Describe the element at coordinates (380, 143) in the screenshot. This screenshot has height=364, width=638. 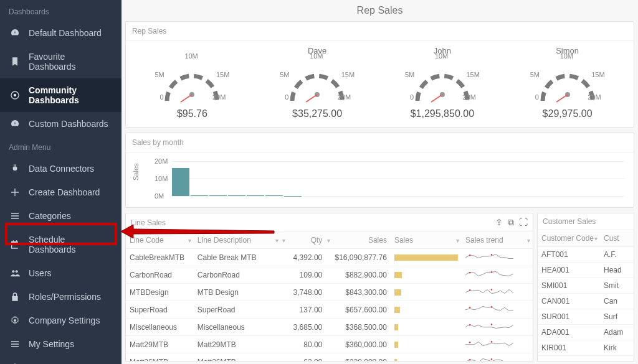
I see `sales-by-month-title: Sales by month` at that location.